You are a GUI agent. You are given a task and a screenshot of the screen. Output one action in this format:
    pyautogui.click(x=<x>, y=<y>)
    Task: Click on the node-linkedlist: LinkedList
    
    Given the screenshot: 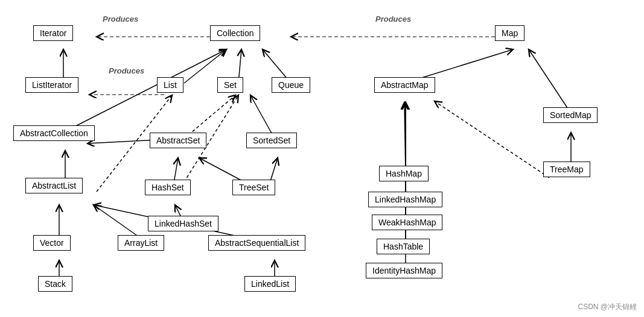 What is the action you would take?
    pyautogui.click(x=270, y=284)
    